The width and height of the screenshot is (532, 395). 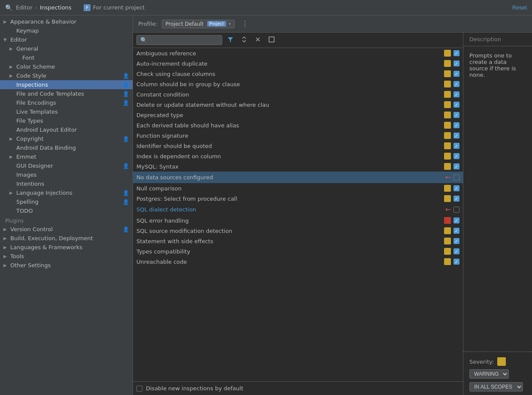 I want to click on collapse-all-button, so click(x=258, y=40).